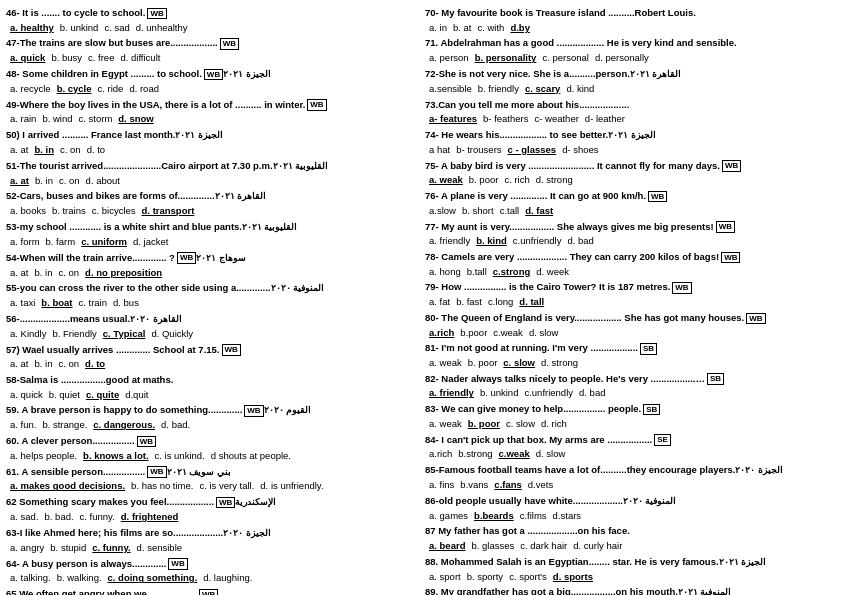 The height and width of the screenshot is (595, 842). What do you see at coordinates (212, 510) in the screenshot?
I see `question-block: 62 Something scary makes you feel.......…` at bounding box center [212, 510].